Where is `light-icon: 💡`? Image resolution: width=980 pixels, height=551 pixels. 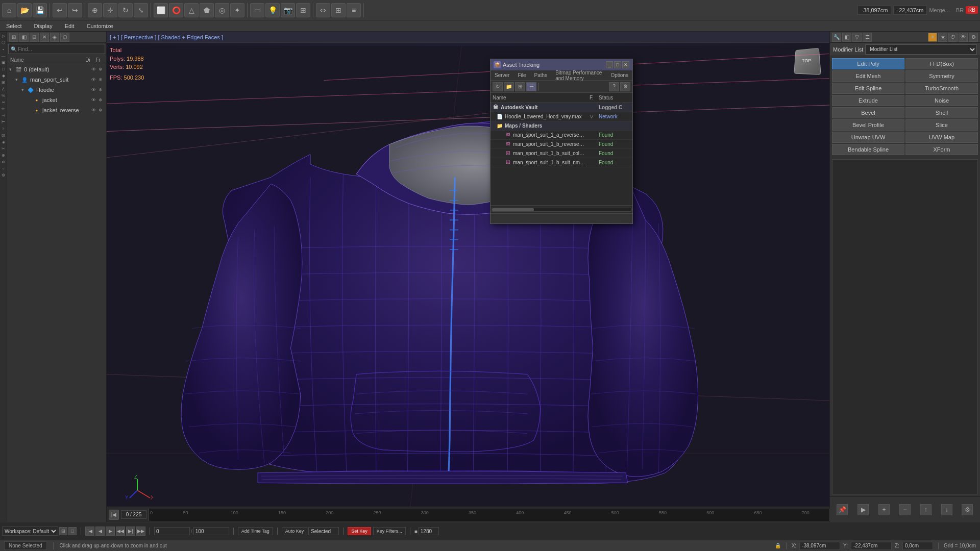 light-icon: 💡 is located at coordinates (273, 10).